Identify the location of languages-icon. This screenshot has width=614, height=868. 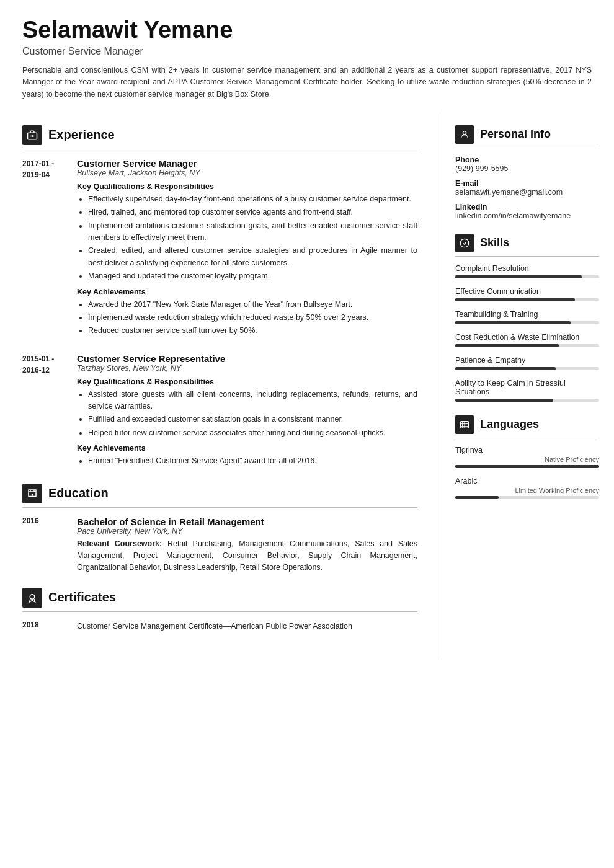
(465, 425).